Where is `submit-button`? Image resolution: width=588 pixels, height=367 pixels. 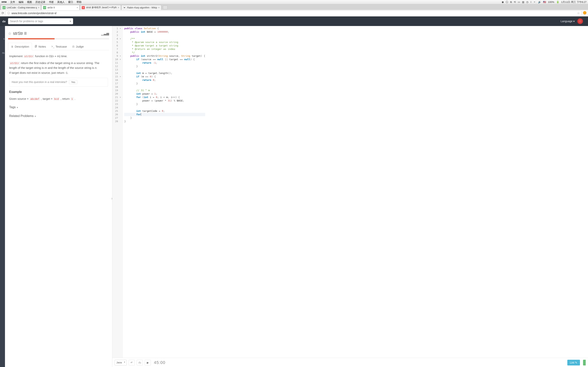 submit-button is located at coordinates (585, 363).